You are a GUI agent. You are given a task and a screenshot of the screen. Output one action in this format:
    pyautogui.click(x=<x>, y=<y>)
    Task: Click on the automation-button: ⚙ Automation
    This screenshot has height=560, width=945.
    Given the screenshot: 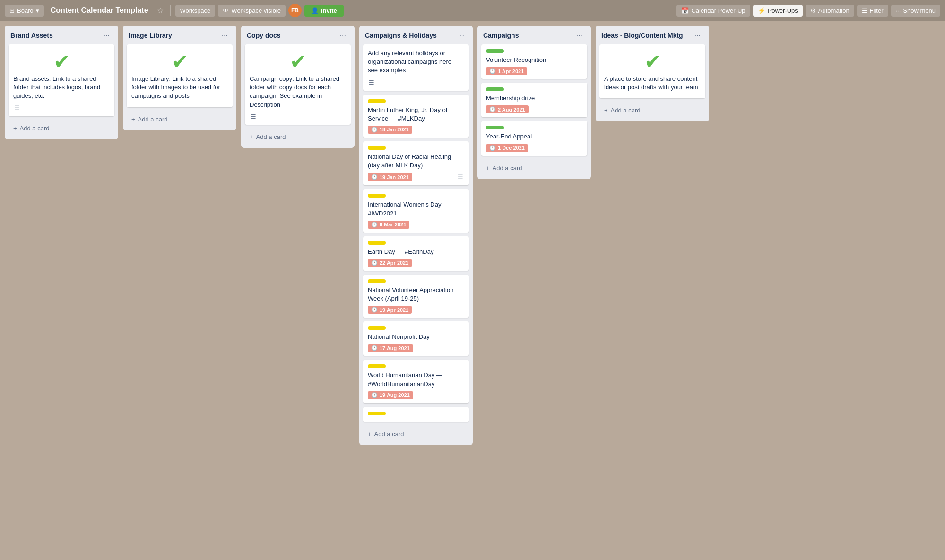 What is the action you would take?
    pyautogui.click(x=830, y=10)
    